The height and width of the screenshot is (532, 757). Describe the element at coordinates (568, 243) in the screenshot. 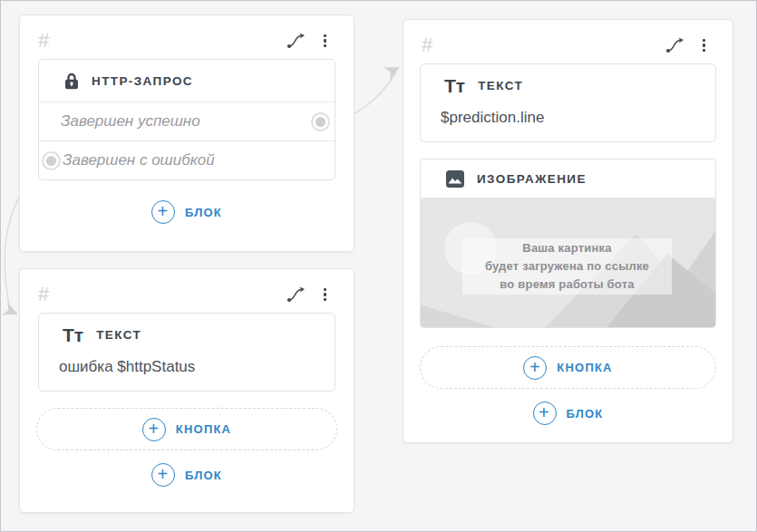

I see `image-block: ИЗОБРАЖЕНИЕ Ваша картинка будет загружен…` at that location.